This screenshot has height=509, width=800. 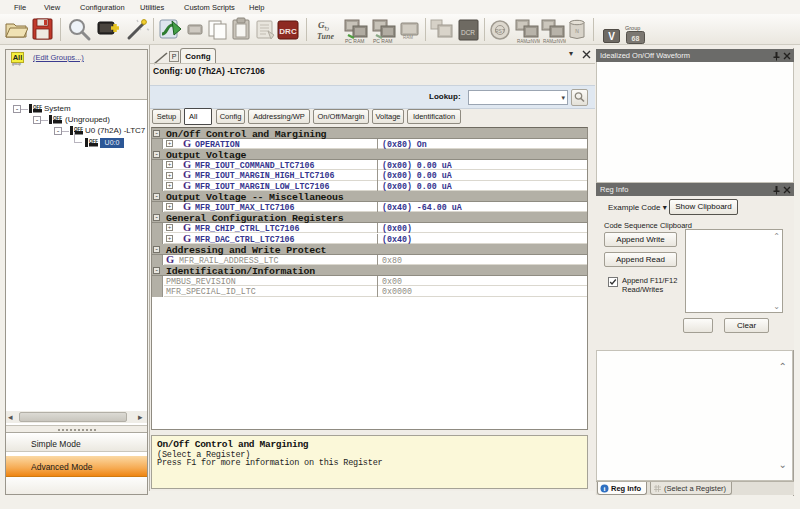 What do you see at coordinates (612, 36) in the screenshot?
I see `svg-text: V` at bounding box center [612, 36].